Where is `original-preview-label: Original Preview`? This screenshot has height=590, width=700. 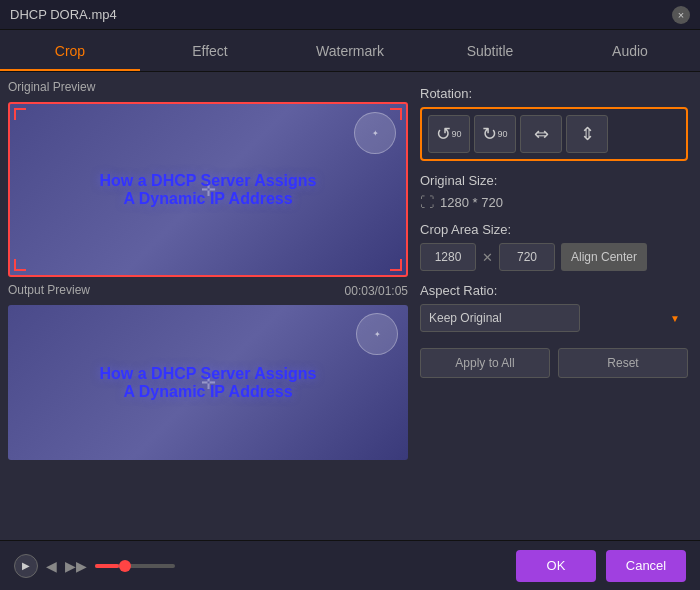
original-preview-label: Original Preview is located at coordinates (208, 87).